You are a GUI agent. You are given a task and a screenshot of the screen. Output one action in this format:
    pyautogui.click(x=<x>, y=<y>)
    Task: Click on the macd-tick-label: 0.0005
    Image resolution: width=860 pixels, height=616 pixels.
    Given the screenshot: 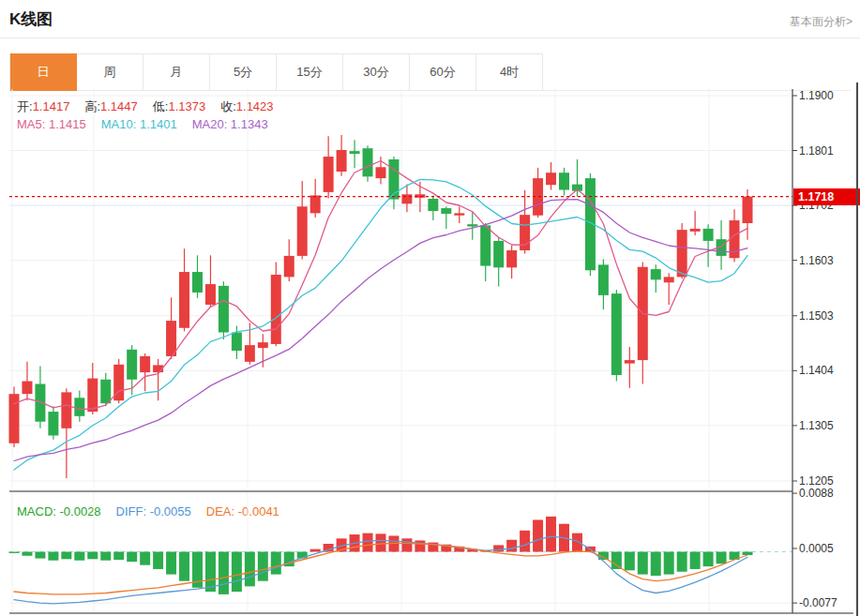 What is the action you would take?
    pyautogui.click(x=816, y=548)
    